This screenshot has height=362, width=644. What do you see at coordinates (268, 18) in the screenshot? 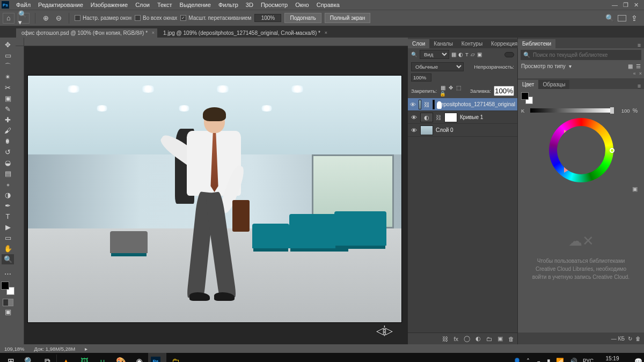
I see `zoom-value: 100%` at bounding box center [268, 18].